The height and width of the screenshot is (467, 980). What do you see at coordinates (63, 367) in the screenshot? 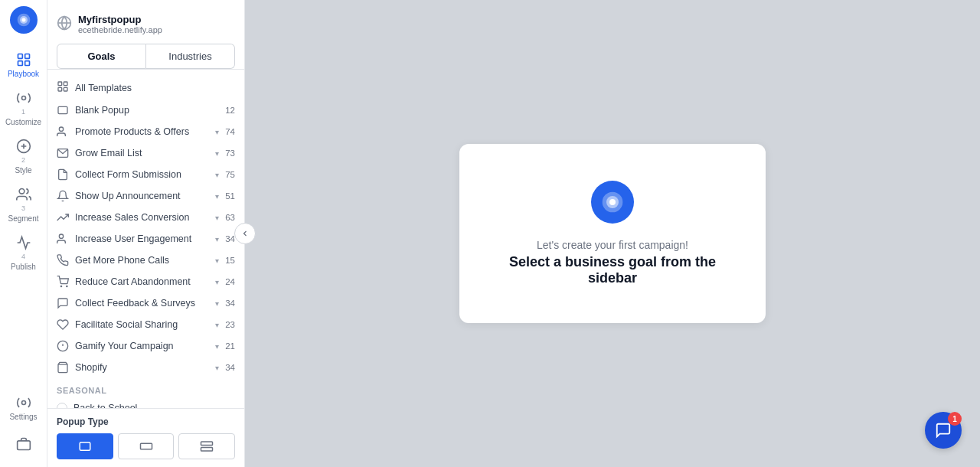
I see `shopify-icon` at bounding box center [63, 367].